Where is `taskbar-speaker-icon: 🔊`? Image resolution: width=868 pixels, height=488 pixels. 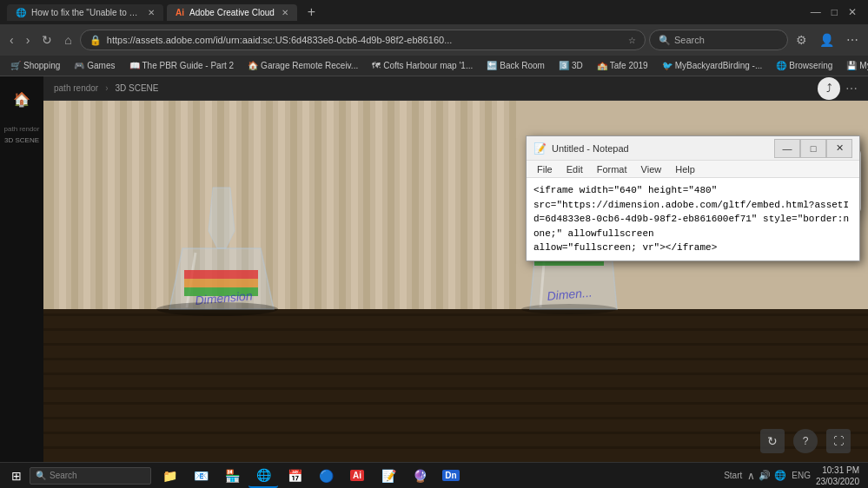
taskbar-speaker-icon: 🔊 is located at coordinates (765, 476).